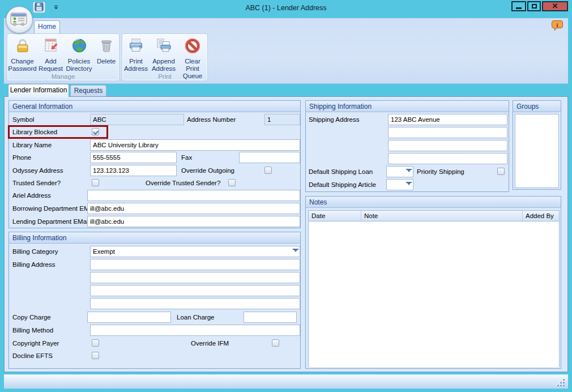 This screenshot has height=392, width=572. Describe the element at coordinates (23, 46) in the screenshot. I see `lock-icon` at that location.